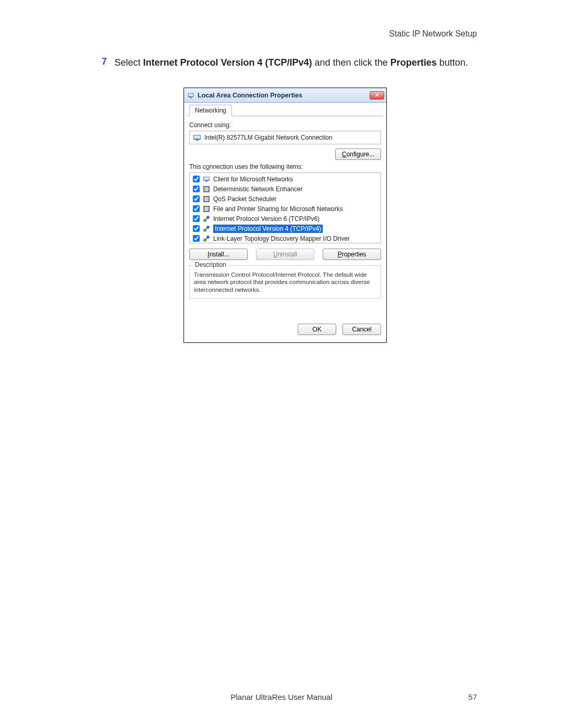  I want to click on list-item: Client for Microsoft Networks, so click(285, 179).